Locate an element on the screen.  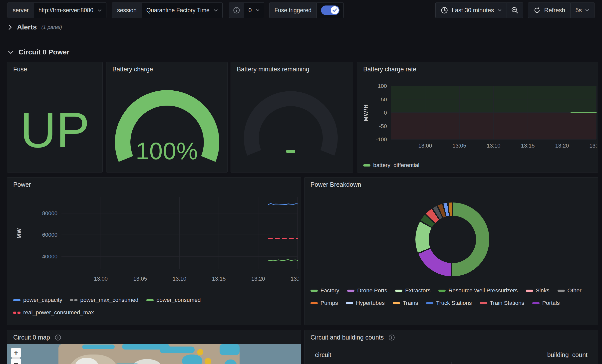
svg-text: 40000 is located at coordinates (50, 257).